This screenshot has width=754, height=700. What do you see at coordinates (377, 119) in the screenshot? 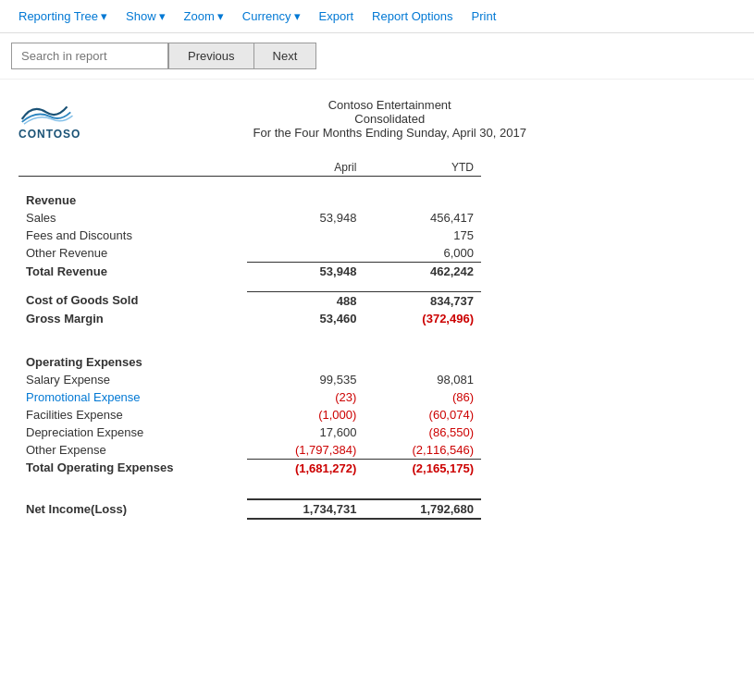
I see `report-header: CONTOSO Contoso Entertainment Consolidat…` at bounding box center [377, 119].